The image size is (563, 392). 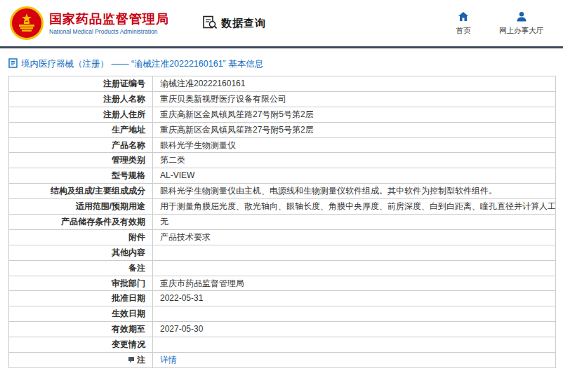 I want to click on row-label: 注册证编号, so click(x=124, y=83).